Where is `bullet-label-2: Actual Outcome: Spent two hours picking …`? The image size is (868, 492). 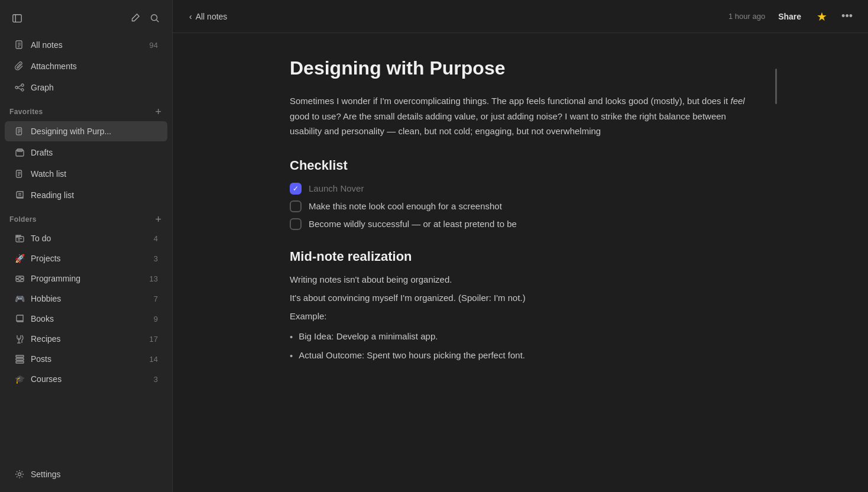
bullet-label-2: Actual Outcome: Spent two hours picking … is located at coordinates (412, 355).